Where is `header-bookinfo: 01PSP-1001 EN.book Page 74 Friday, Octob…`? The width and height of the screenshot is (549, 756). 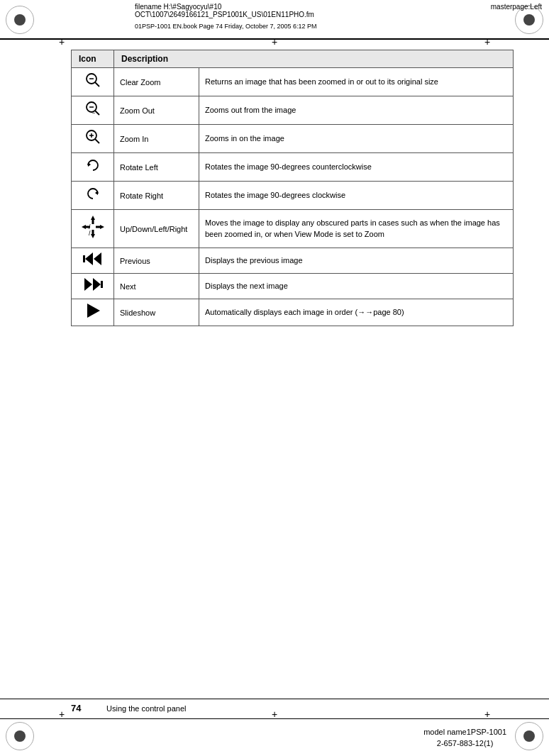
header-bookinfo: 01PSP-1001 EN.book Page 74 Friday, Octob… is located at coordinates (226, 26).